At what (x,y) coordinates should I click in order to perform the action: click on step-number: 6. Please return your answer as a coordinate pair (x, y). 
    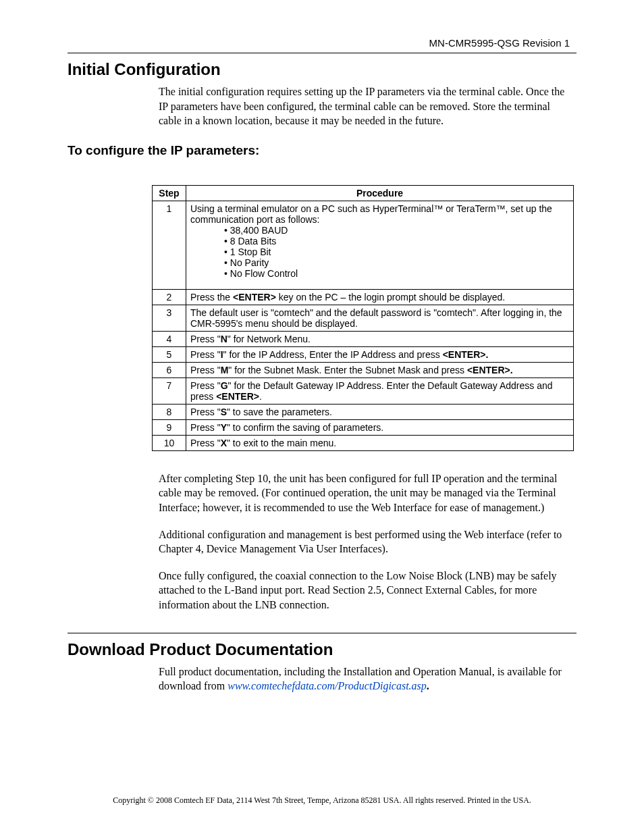
    Looking at the image, I should click on (169, 370).